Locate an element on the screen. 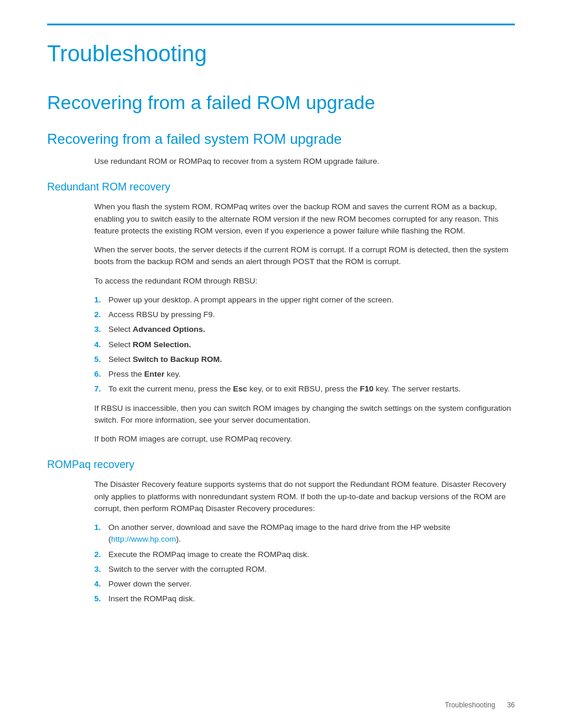 The height and width of the screenshot is (728, 562). list-item: Press the Enter key. is located at coordinates (305, 374).